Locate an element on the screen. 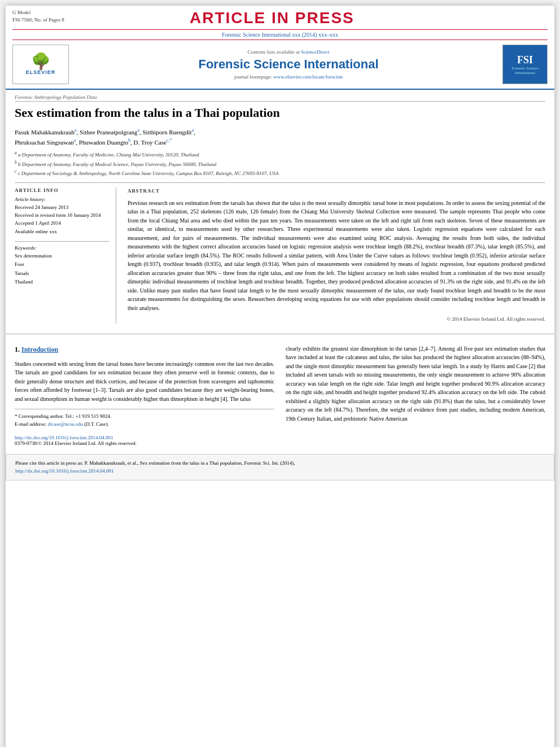 Image resolution: width=560 pixels, height=747 pixels. affiliation-b: b b Department of Anatomy, Faculty of Me… is located at coordinates (280, 164).